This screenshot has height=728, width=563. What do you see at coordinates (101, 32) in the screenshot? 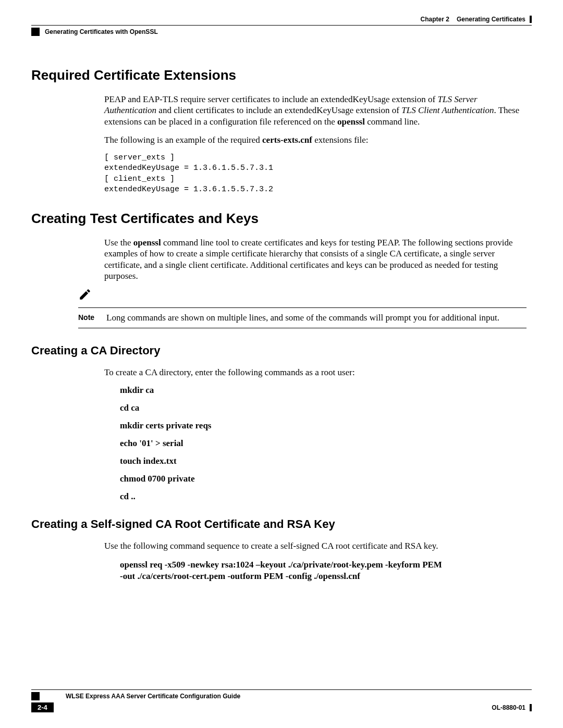
I see `section-path: Generating Certificates with OpenSSL` at bounding box center [101, 32].